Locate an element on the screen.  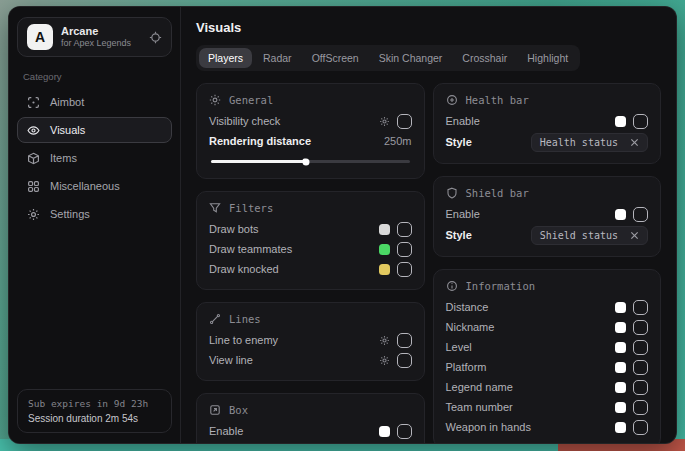
crosshair-icon is located at coordinates (34, 102).